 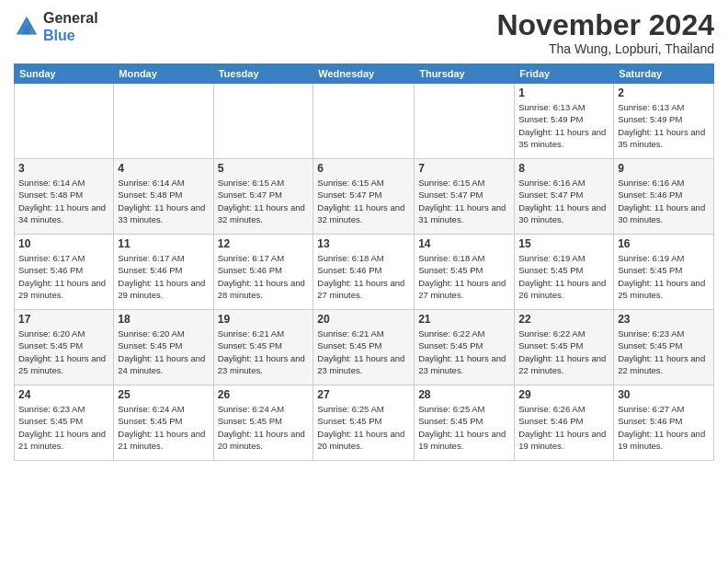 What do you see at coordinates (164, 319) in the screenshot?
I see `day-number: 18` at bounding box center [164, 319].